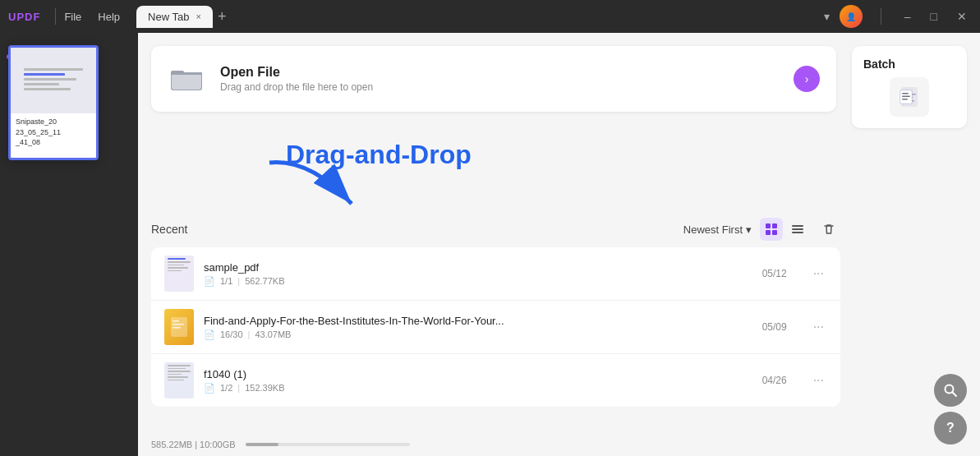 The height and width of the screenshot is (456, 980). Describe the element at coordinates (829, 229) in the screenshot. I see `trash-icon` at that location.